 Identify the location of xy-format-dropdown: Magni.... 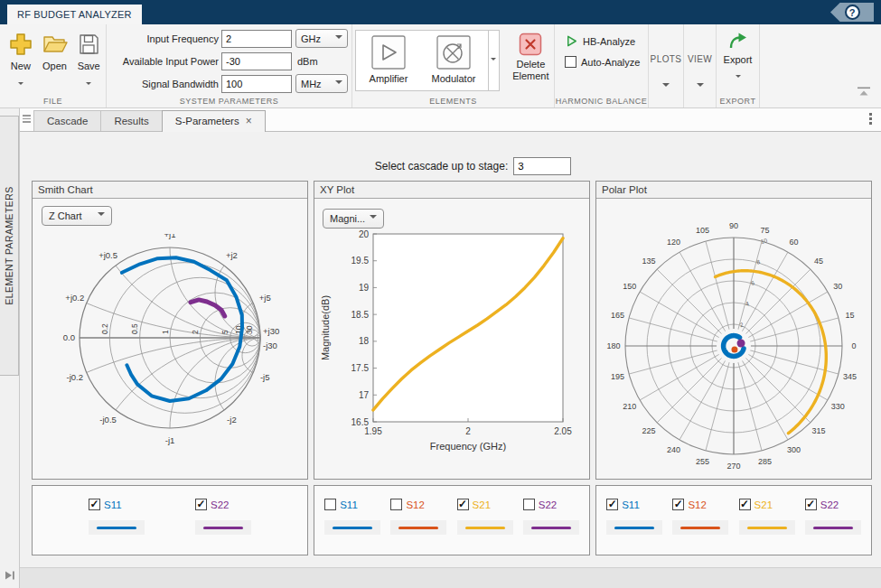
(353, 219).